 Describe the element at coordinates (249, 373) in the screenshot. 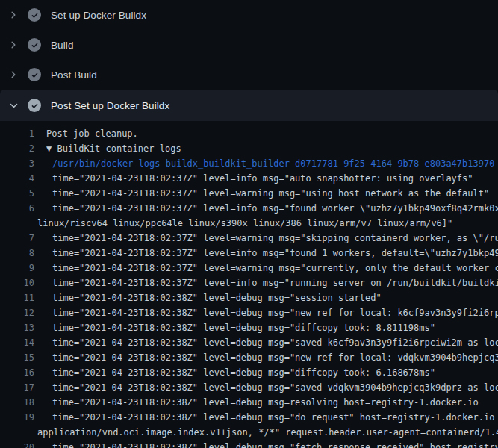

I see `log-line: 16time="2021-04-23T18:02:38Z" level=debu…` at that location.